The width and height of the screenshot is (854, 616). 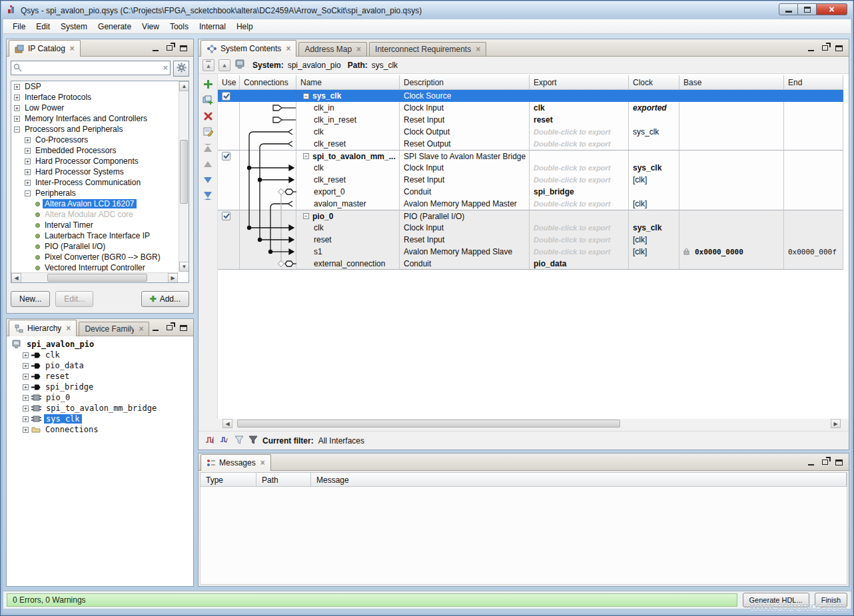 I want to click on move-to-top-button: ▲, so click(x=209, y=65).